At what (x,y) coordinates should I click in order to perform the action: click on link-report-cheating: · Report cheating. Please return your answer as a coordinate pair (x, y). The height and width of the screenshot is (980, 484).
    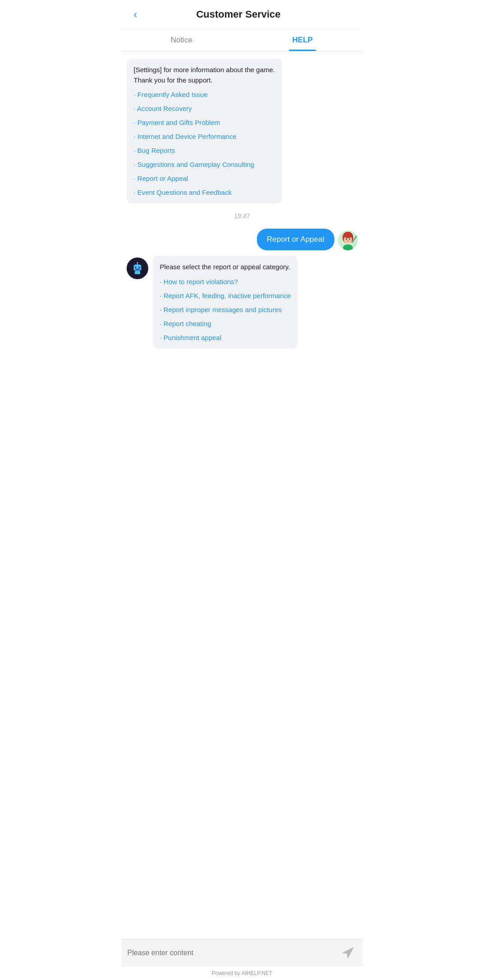
    Looking at the image, I should click on (225, 324).